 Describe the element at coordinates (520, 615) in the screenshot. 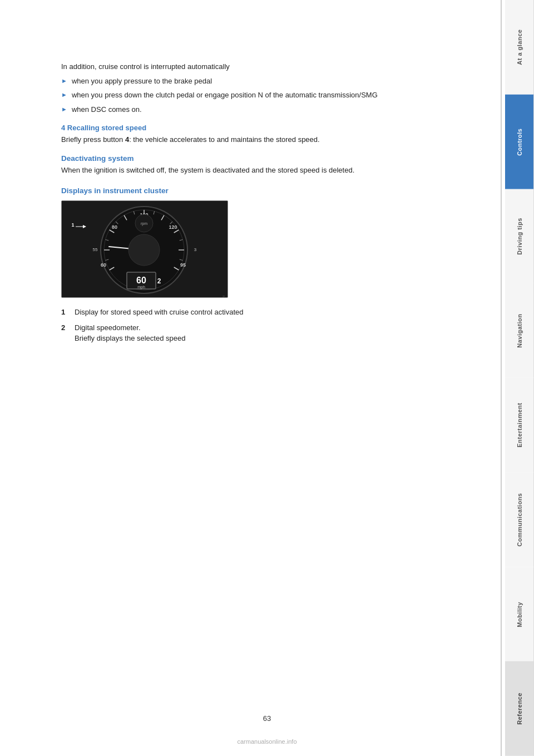

I see `tab-mobility: Mobility` at that location.